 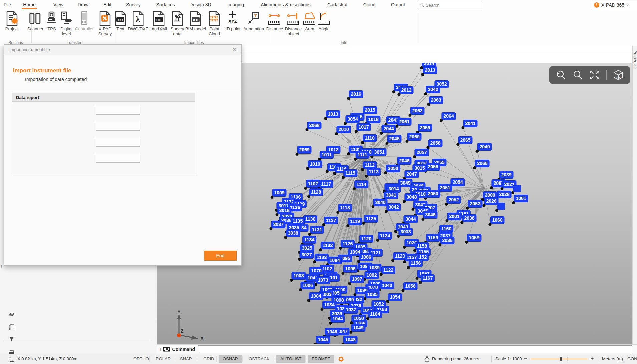 What do you see at coordinates (1, 266) in the screenshot?
I see `splitter-handle-icon: •••` at bounding box center [1, 266].